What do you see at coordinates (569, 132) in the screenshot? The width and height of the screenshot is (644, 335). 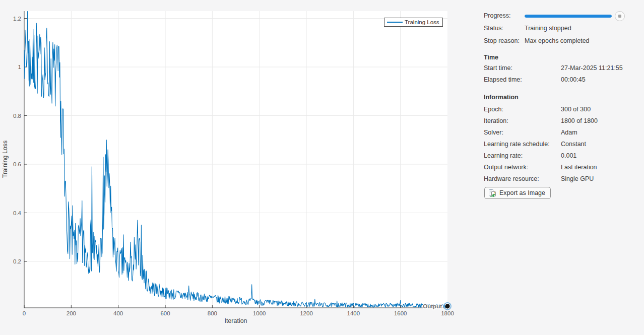 I see `solver-value: Adam` at bounding box center [569, 132].